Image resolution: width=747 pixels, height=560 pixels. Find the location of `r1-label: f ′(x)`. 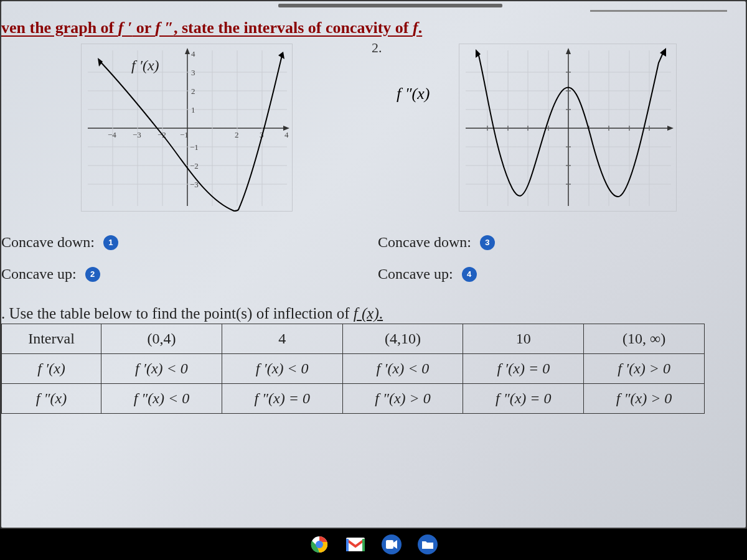

r1-label: f ′(x) is located at coordinates (52, 369).